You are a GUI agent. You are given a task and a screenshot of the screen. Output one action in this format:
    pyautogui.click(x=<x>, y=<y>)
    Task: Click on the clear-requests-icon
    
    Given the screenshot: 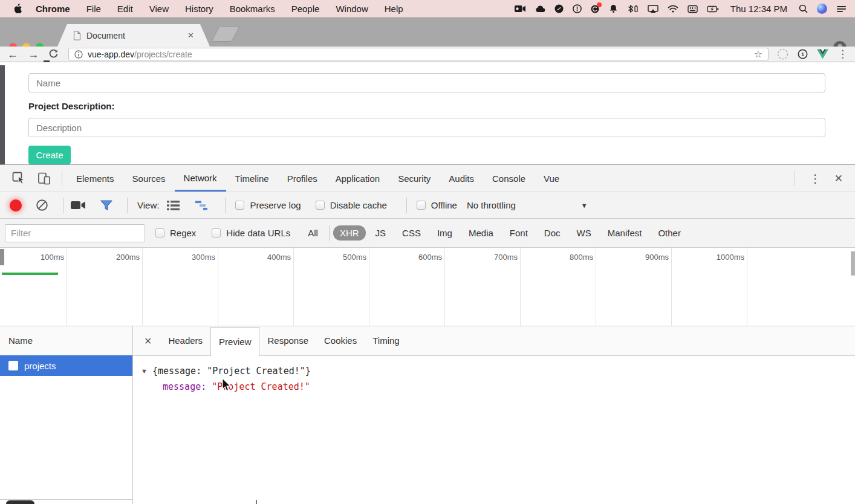 What is the action you would take?
    pyautogui.click(x=42, y=205)
    